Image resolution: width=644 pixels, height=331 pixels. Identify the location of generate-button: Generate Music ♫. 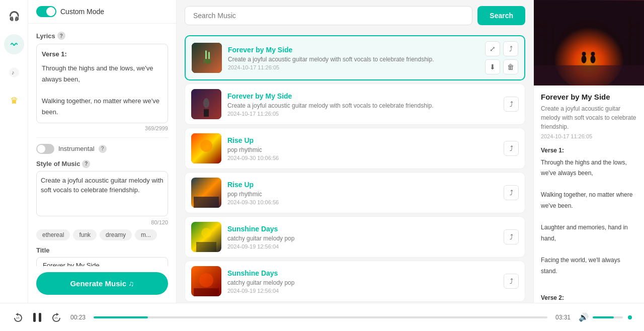
(102, 284).